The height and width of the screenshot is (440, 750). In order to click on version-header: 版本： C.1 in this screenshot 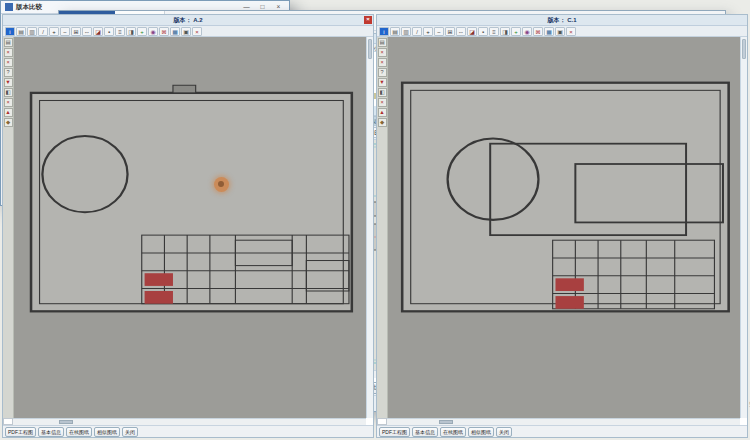, I will do `click(562, 20)`.